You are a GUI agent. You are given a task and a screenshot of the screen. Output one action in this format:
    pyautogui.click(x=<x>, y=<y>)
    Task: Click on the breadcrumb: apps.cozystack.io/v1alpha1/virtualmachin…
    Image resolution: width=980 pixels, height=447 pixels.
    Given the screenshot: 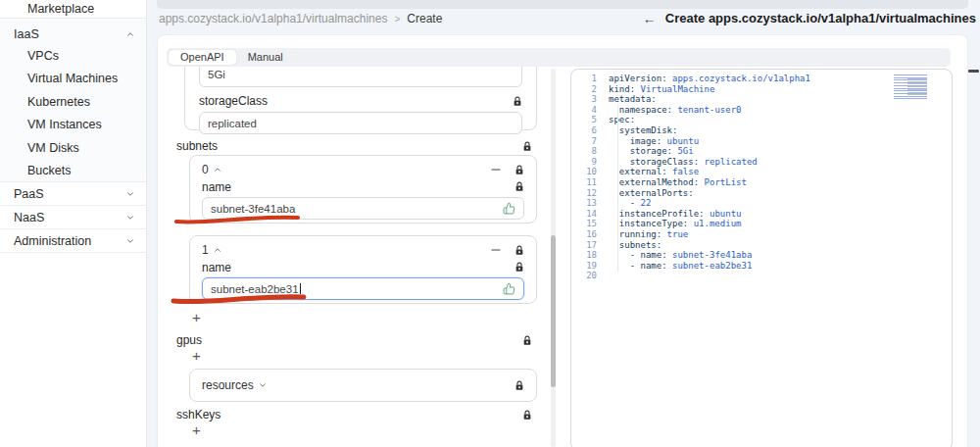 What is the action you would take?
    pyautogui.click(x=300, y=19)
    